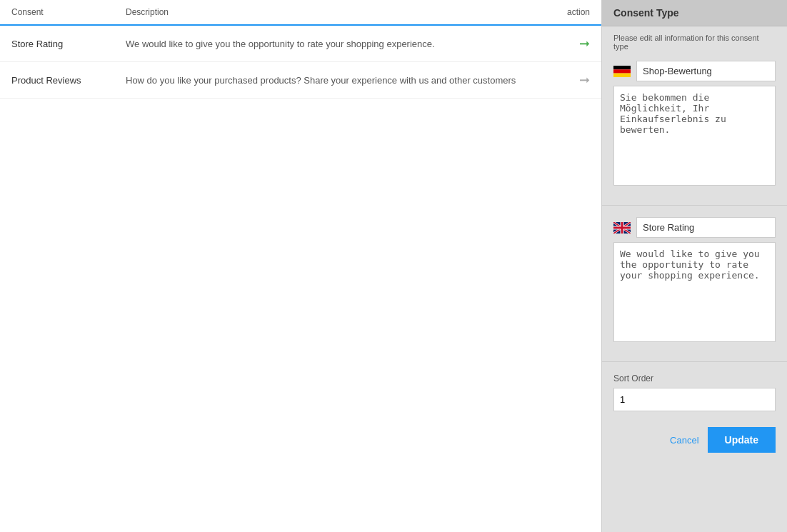 The image size is (787, 532). Describe the element at coordinates (561, 44) in the screenshot. I see `action-arrow-store-rating: ➞` at that location.